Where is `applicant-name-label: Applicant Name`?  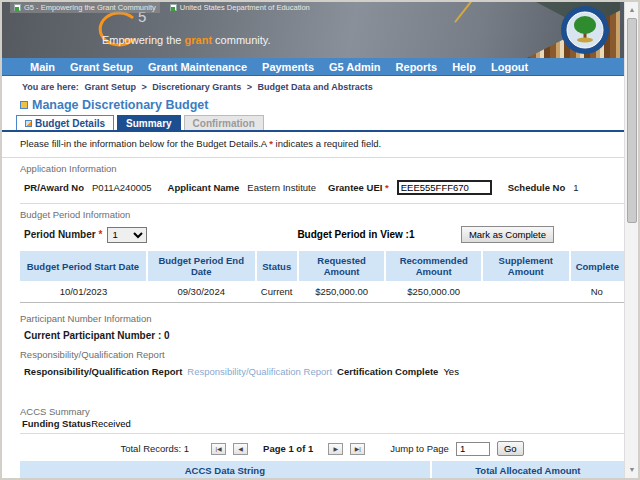 applicant-name-label: Applicant Name is located at coordinates (204, 188).